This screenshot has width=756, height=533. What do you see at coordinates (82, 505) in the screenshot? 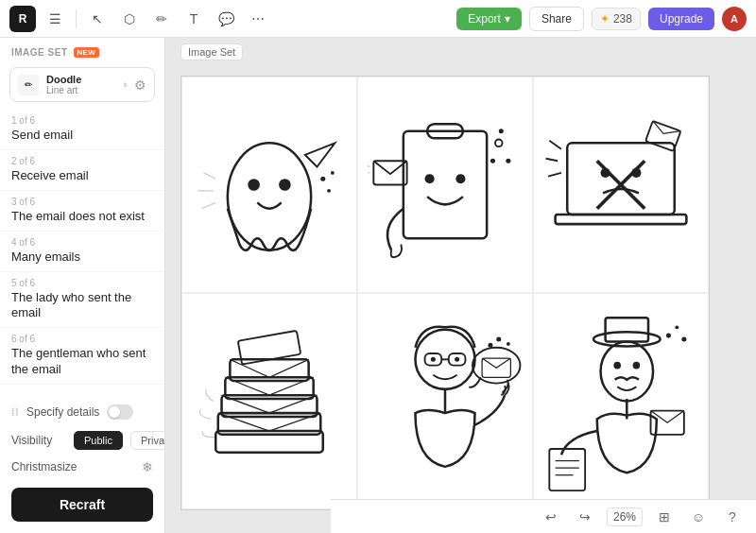
I see `recraft-button: Recraft` at bounding box center [82, 505].